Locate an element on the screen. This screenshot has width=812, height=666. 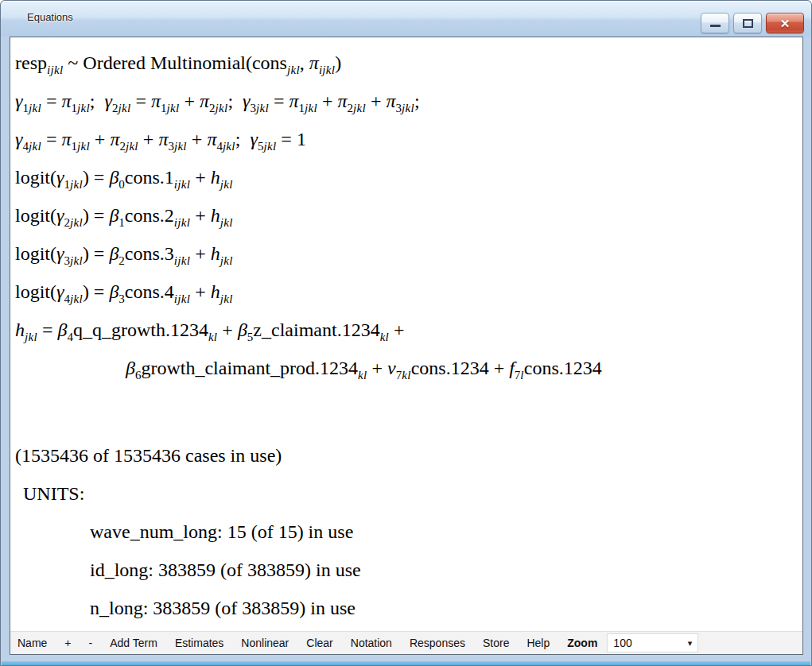
equation-line-logit1: logit(γ1jkl) = β0cons.1ijkl + hjkl is located at coordinates (407, 177).